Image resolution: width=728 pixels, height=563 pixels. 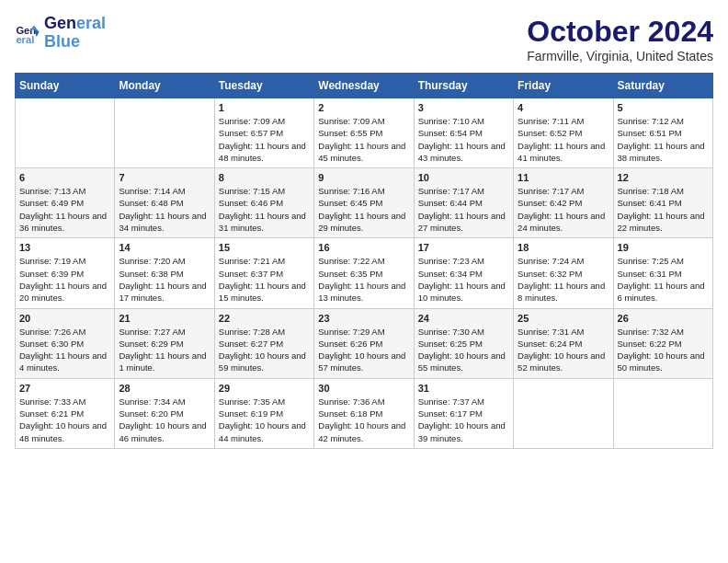 What do you see at coordinates (663, 86) in the screenshot?
I see `column-header-saturday: Saturday` at bounding box center [663, 86].